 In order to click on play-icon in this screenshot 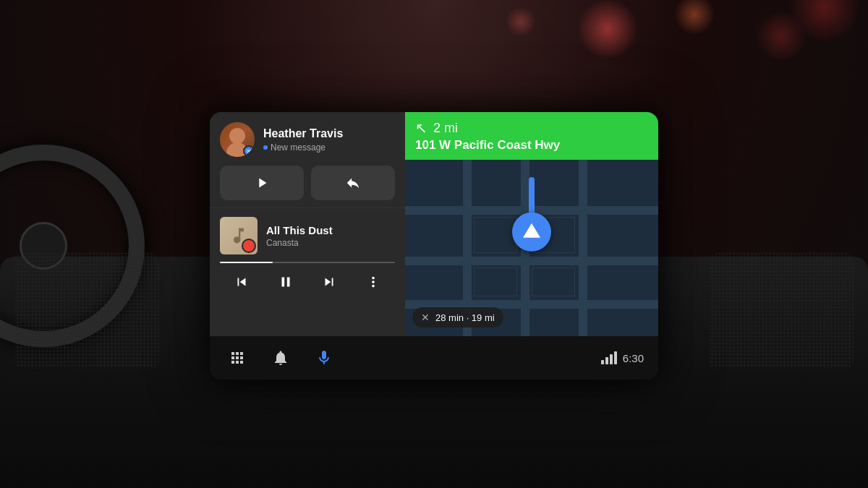, I will do `click(262, 183)`.